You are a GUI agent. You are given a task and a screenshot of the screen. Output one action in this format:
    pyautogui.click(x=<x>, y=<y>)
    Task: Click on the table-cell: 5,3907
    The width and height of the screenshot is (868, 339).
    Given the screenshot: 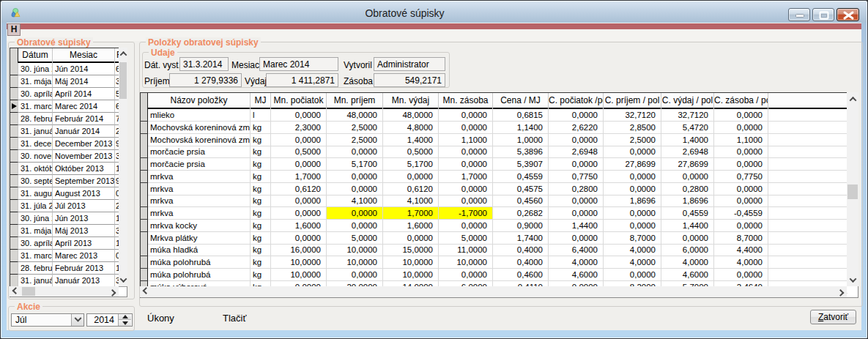 What is the action you would take?
    pyautogui.click(x=521, y=164)
    